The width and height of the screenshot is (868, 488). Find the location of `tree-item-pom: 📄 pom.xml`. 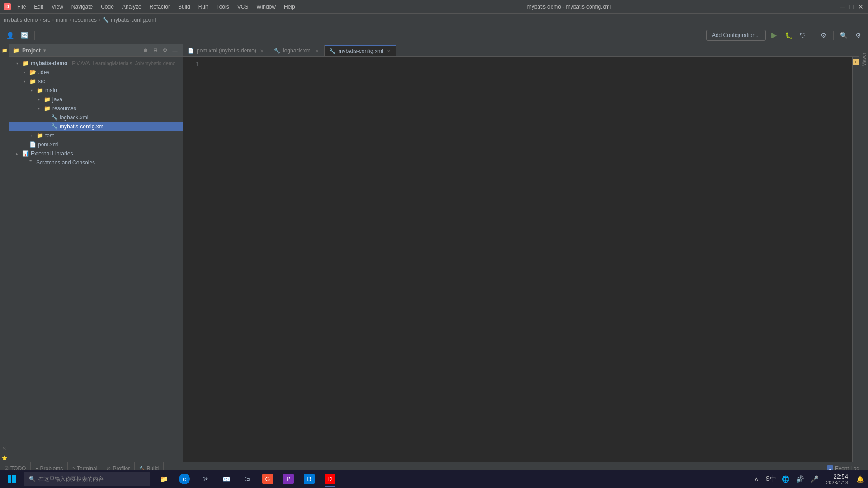

tree-item-pom: 📄 pom.xml is located at coordinates (96, 145).